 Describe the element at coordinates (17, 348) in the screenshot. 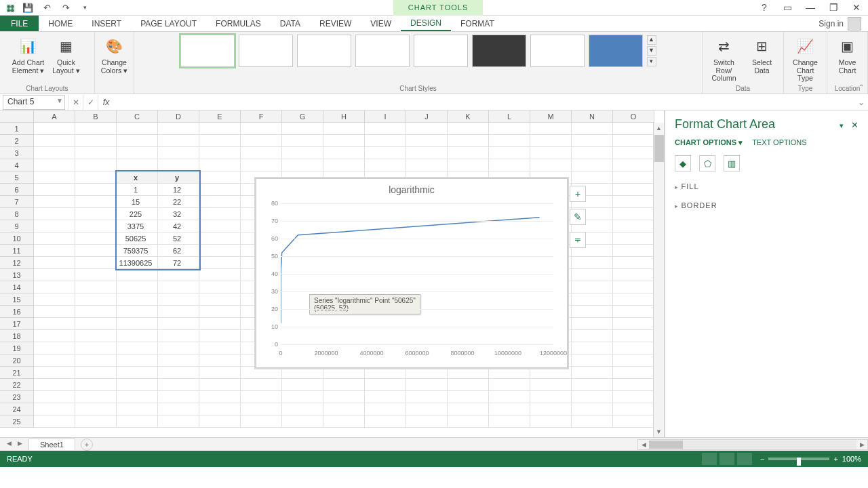

I see `row-header: 19` at that location.